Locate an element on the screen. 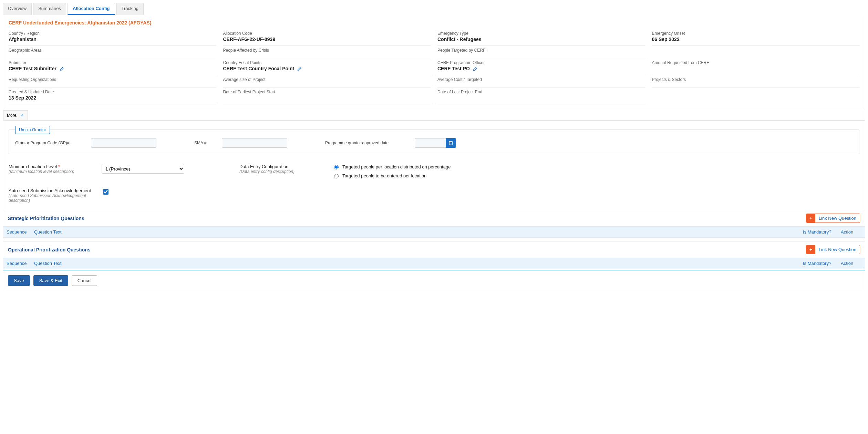  radio-percentage: Targeted people per location distributed… is located at coordinates (391, 167).